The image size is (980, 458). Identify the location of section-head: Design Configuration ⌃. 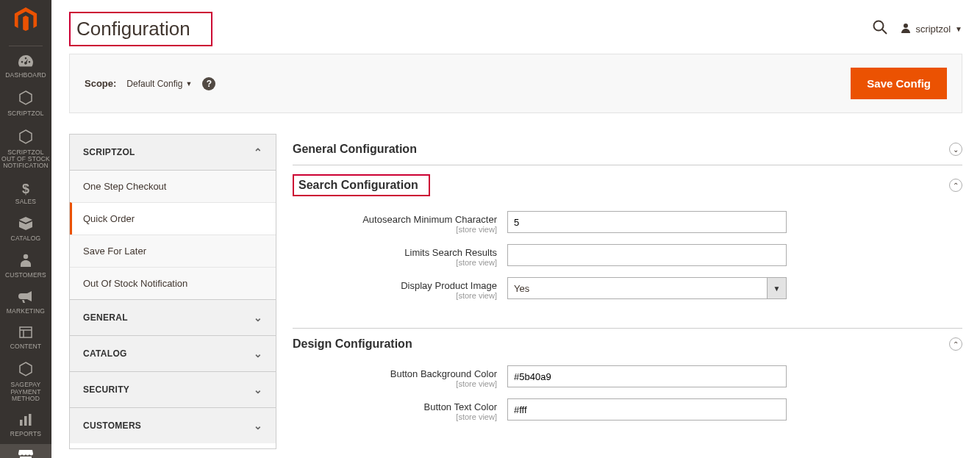
(628, 344).